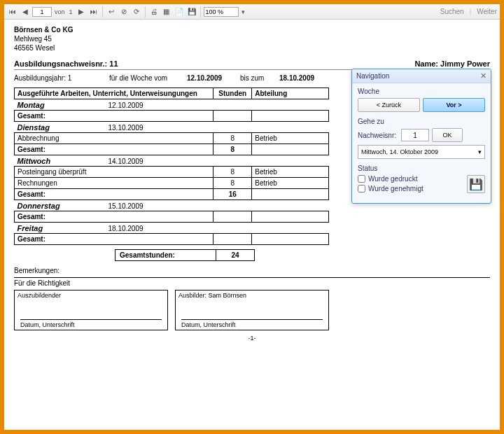 Image resolution: width=504 pixels, height=434 pixels. Describe the element at coordinates (415, 135) in the screenshot. I see `record-spinner` at that location.